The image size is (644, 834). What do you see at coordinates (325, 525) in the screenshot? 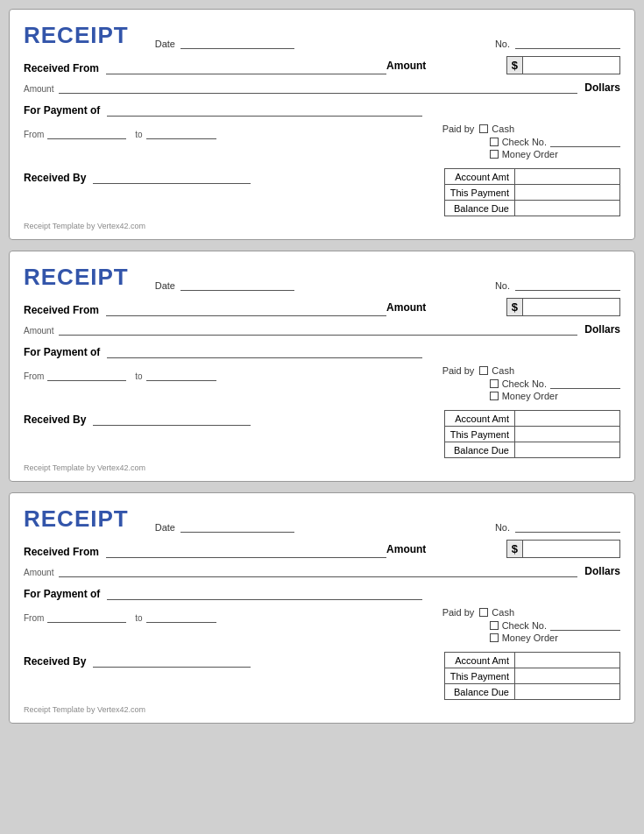
I see `header-center-3: Date` at bounding box center [325, 525].